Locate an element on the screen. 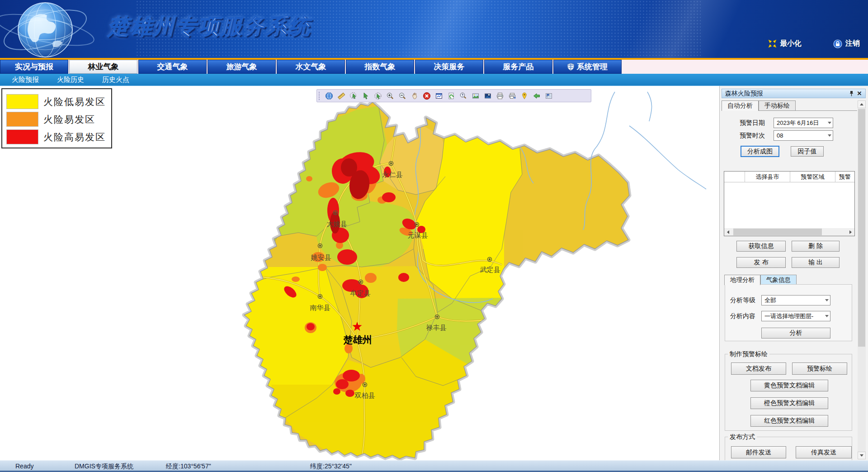  analyze-button: 分析 is located at coordinates (796, 333).